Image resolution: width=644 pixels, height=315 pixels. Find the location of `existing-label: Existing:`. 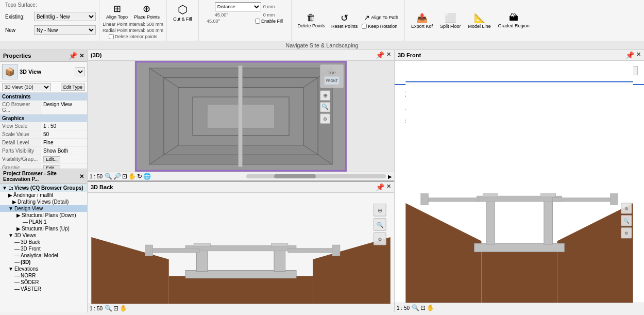

existing-label: Existing: is located at coordinates (19, 16).